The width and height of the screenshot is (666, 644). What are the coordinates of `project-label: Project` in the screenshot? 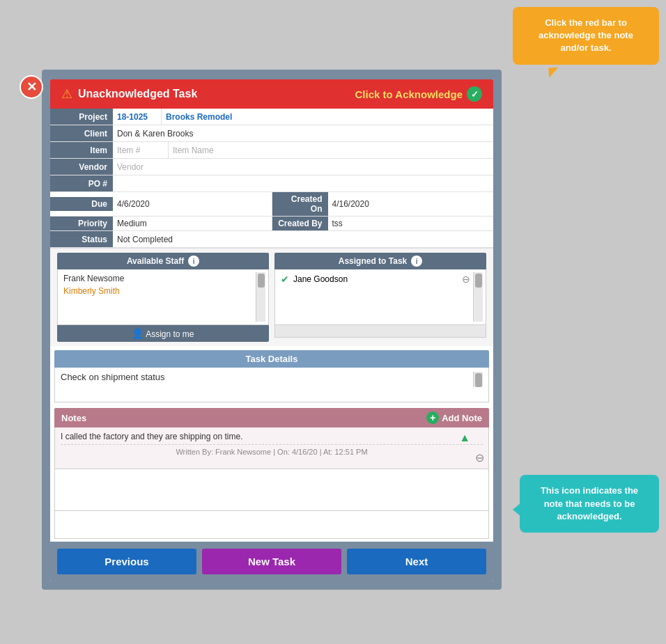 It's located at (82, 117).